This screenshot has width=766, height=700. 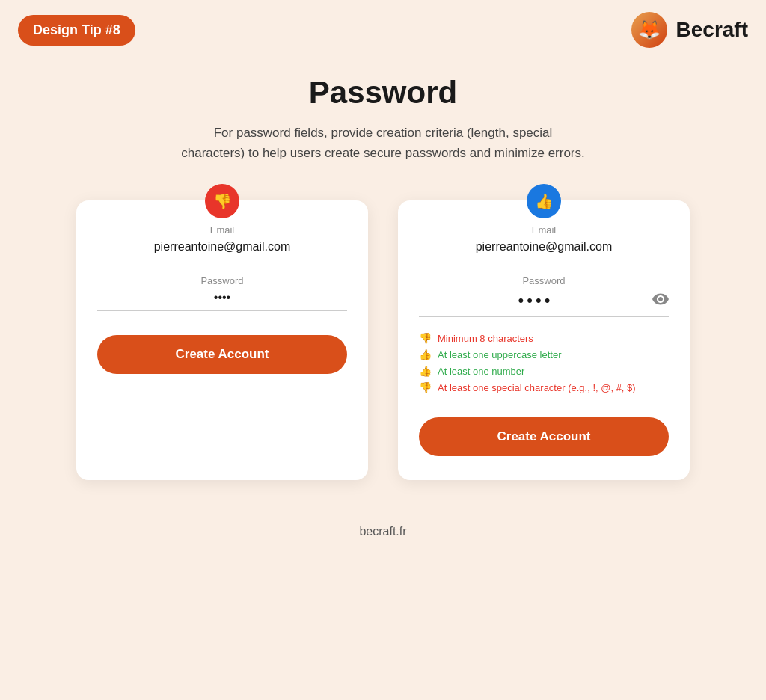 What do you see at coordinates (536, 301) in the screenshot?
I see `good-password-dots: ••••` at bounding box center [536, 301].